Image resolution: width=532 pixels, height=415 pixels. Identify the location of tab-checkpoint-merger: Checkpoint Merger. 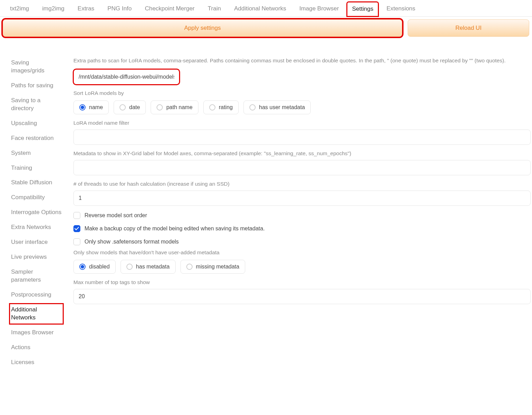
(170, 9).